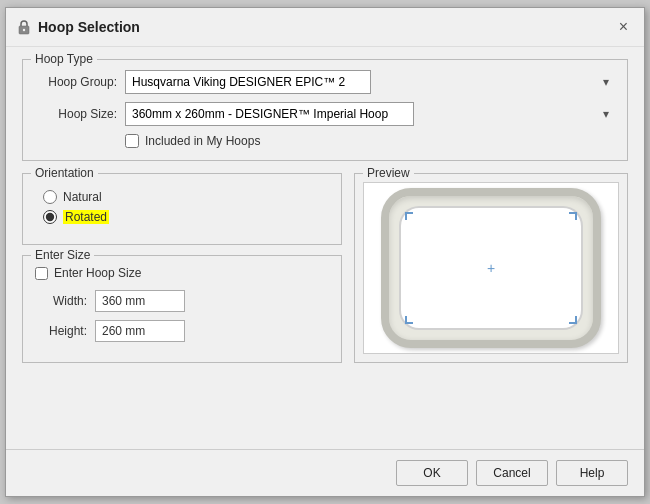  I want to click on orientation-title: Orientation, so click(64, 173).